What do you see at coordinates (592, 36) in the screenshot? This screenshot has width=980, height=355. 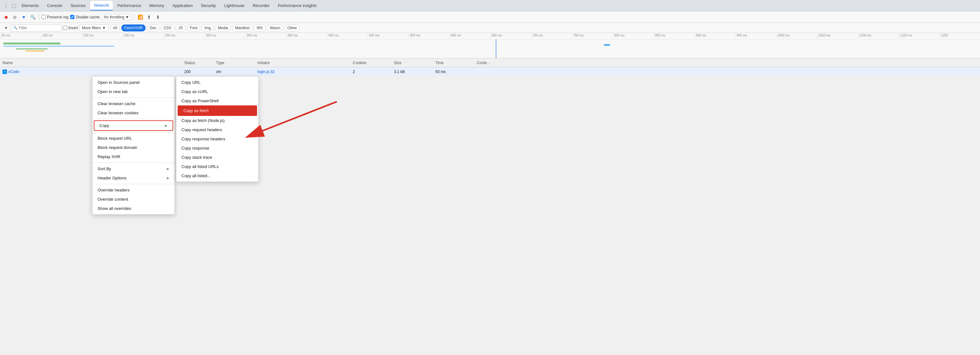 I see `timeline-tick: 750 ms` at bounding box center [592, 36].